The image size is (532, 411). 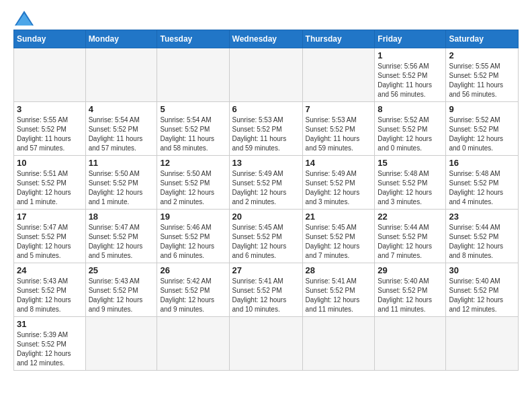 What do you see at coordinates (339, 216) in the screenshot?
I see `day-number: 21` at bounding box center [339, 216].